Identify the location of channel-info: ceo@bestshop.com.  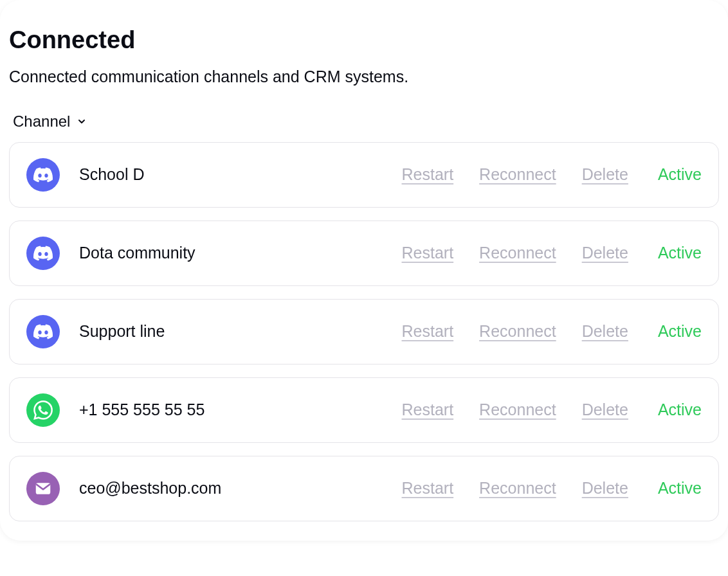
(231, 489).